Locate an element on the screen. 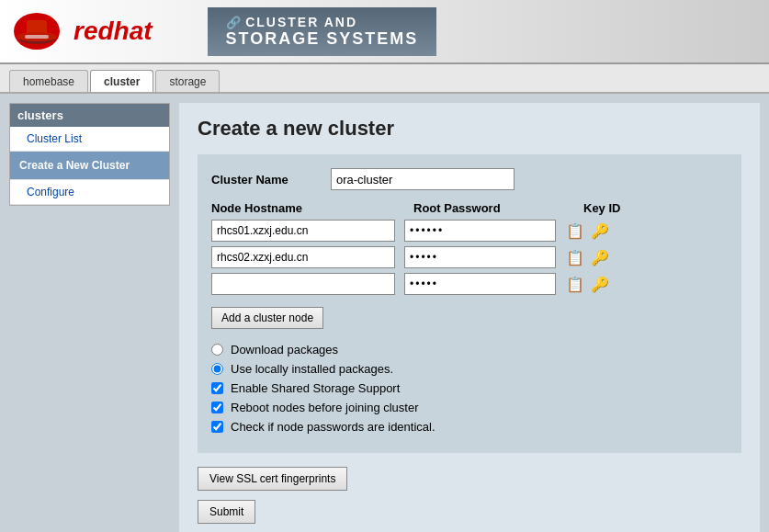 Image resolution: width=769 pixels, height=532 pixels. product-banner: 🔗 CLUSTER AND STORAGE SYSTEMS is located at coordinates (322, 31).